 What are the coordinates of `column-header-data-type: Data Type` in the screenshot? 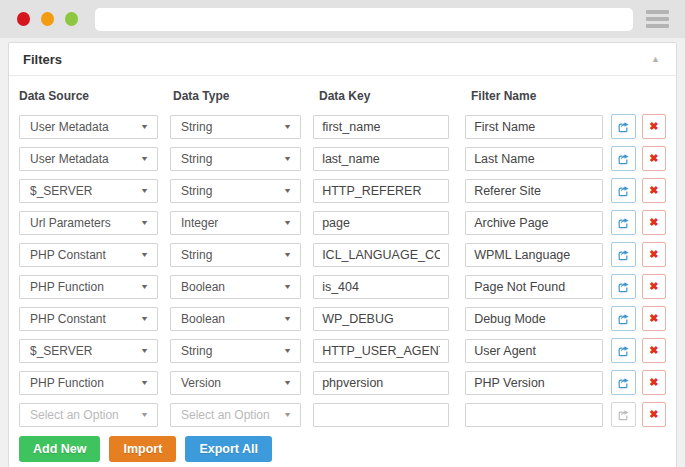 It's located at (246, 96).